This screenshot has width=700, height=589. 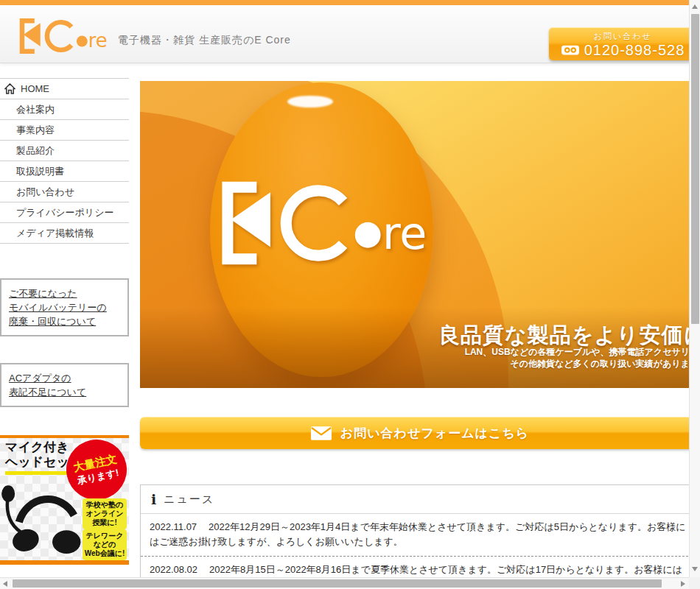 I want to click on sidebar-item-contact: お問い合わせ, so click(x=65, y=192).